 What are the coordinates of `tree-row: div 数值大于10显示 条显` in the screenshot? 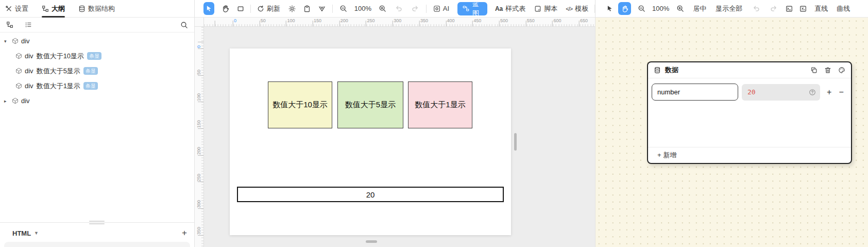 It's located at (97, 56).